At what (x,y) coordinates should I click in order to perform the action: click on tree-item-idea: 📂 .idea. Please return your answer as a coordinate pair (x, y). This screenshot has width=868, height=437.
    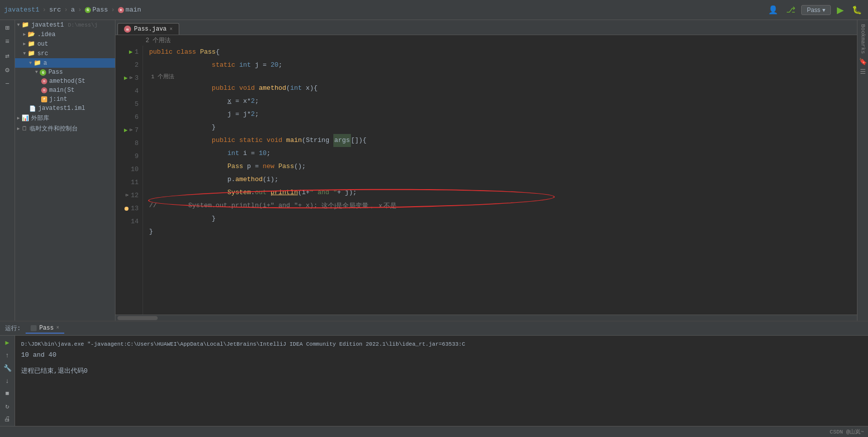
    Looking at the image, I should click on (65, 34).